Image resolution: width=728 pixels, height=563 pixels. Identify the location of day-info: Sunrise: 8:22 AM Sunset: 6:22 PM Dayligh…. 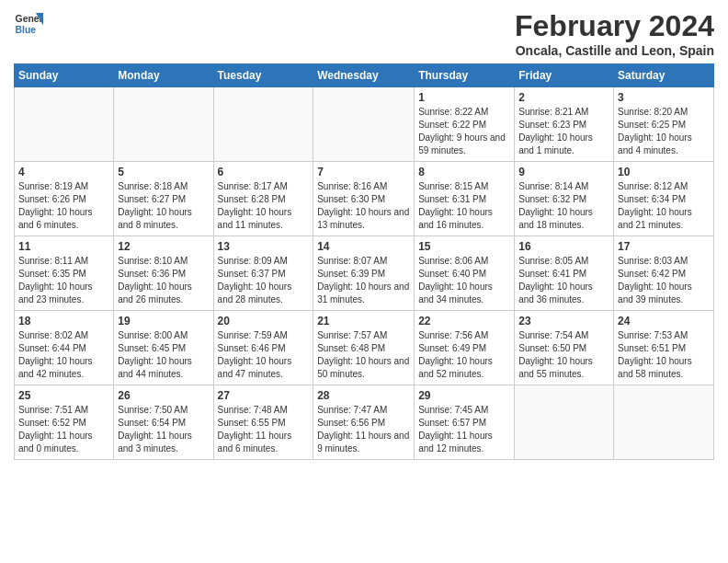
(464, 132).